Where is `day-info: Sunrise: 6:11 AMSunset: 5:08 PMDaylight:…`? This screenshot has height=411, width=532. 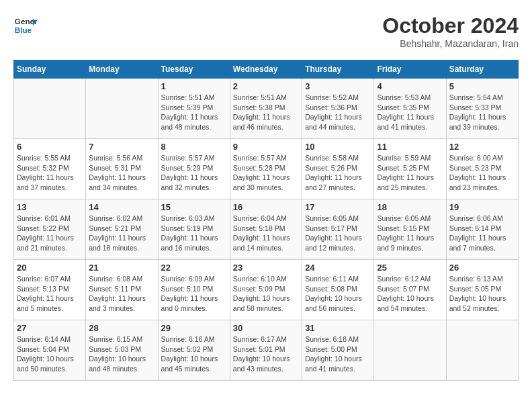 day-info: Sunrise: 6:11 AMSunset: 5:08 PMDaylight:… is located at coordinates (338, 294).